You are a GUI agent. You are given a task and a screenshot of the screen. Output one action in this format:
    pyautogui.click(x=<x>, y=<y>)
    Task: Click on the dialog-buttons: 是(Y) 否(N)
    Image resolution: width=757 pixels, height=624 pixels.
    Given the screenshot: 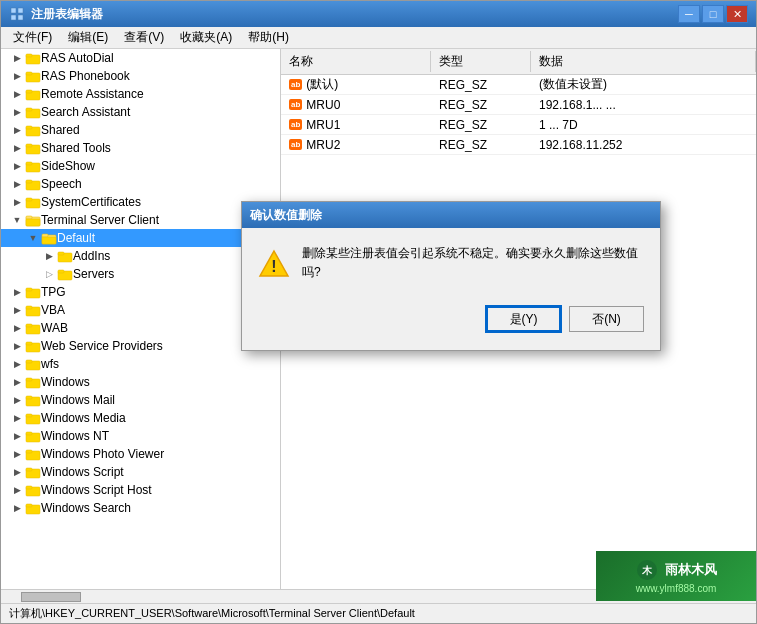 What is the action you would take?
    pyautogui.click(x=451, y=323)
    